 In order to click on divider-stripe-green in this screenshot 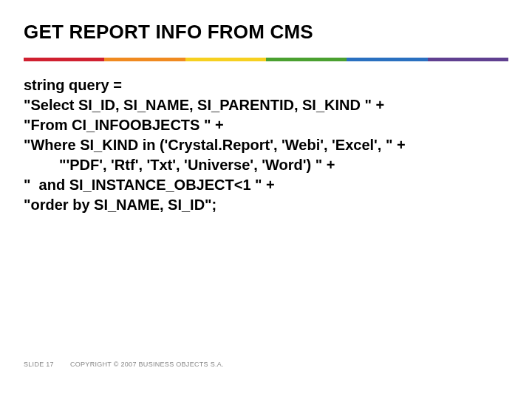, I will do `click(306, 59)`.